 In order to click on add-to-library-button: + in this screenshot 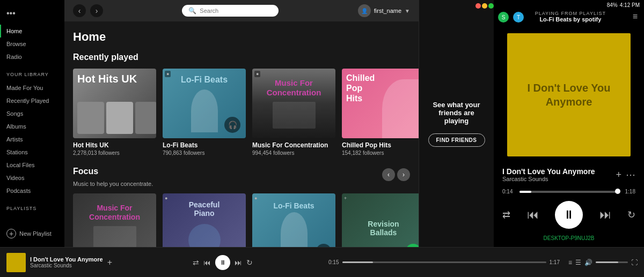, I will do `click(618, 175)`.